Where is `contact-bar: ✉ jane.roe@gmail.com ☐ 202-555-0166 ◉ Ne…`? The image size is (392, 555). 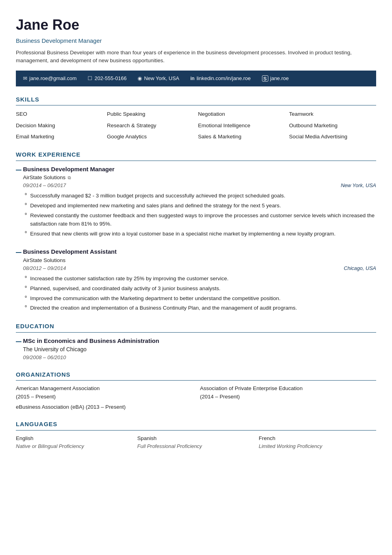
contact-bar: ✉ jane.roe@gmail.com ☐ 202-555-0166 ◉ Ne… is located at coordinates (196, 78).